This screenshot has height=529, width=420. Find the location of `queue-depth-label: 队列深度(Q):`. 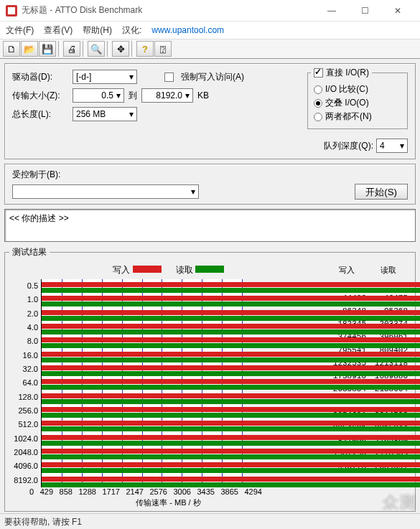

queue-depth-label: 队列深度(Q): is located at coordinates (349, 146).